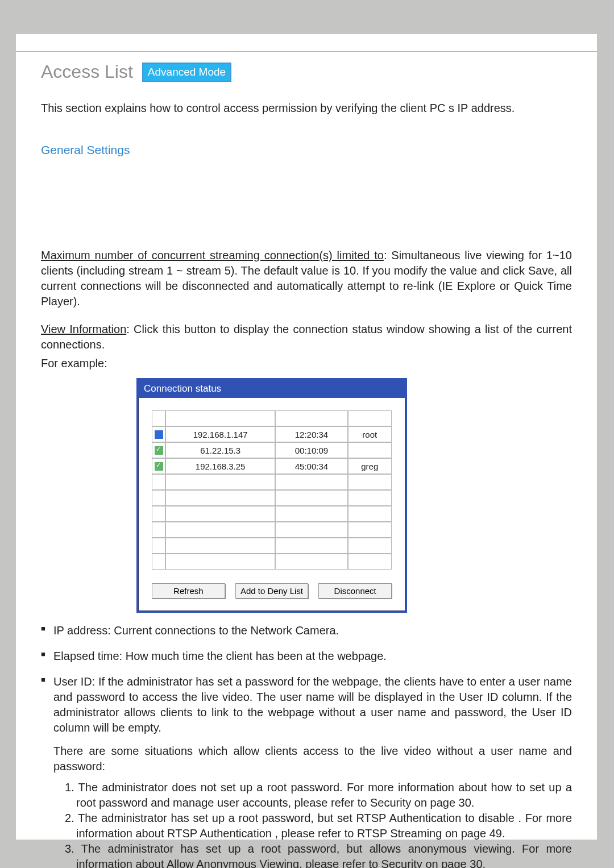 This screenshot has height=868, width=614. I want to click on connection-status-title: Connection status, so click(272, 389).